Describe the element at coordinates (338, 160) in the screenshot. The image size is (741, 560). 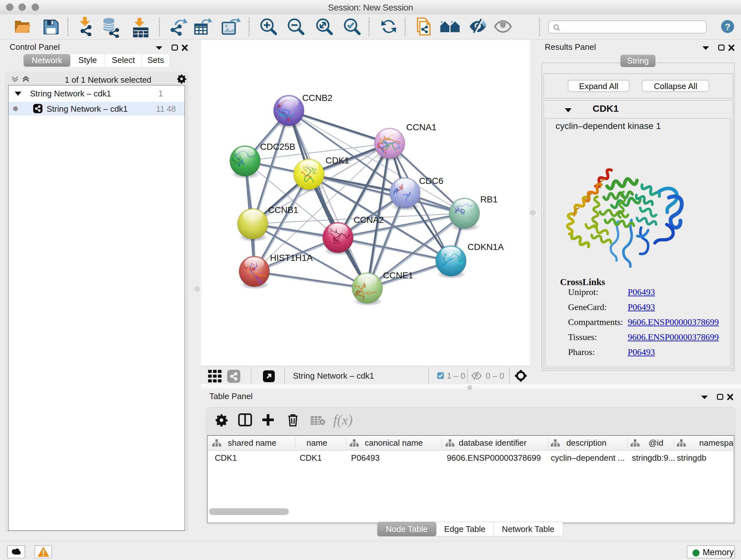
I see `svg-text: CDK1` at that location.